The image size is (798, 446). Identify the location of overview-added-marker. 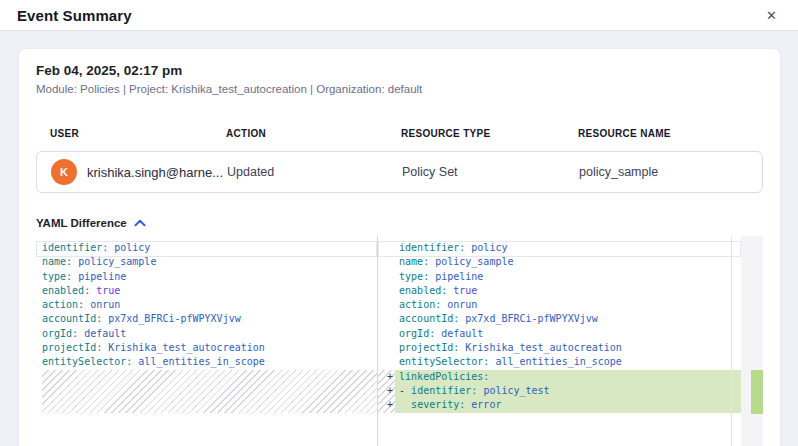
(757, 392).